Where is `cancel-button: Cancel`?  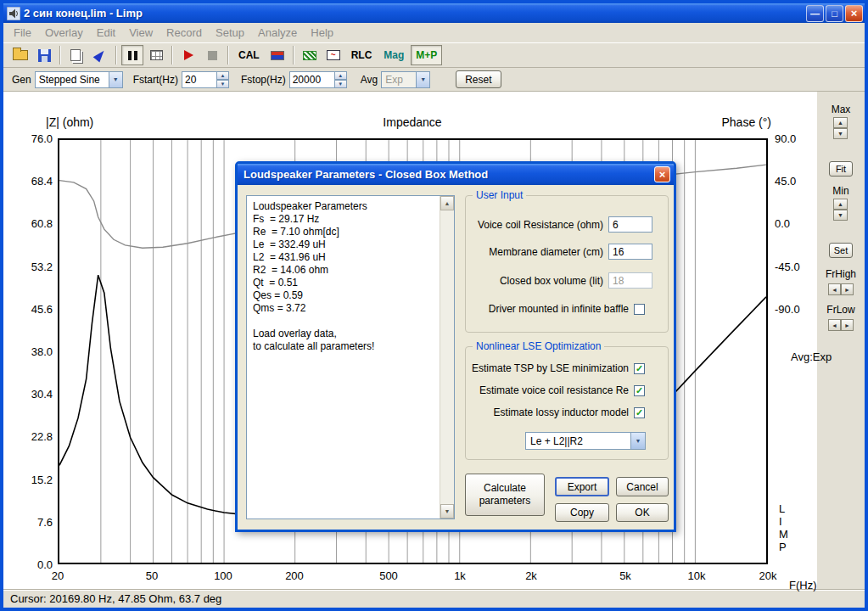 cancel-button: Cancel is located at coordinates (642, 487).